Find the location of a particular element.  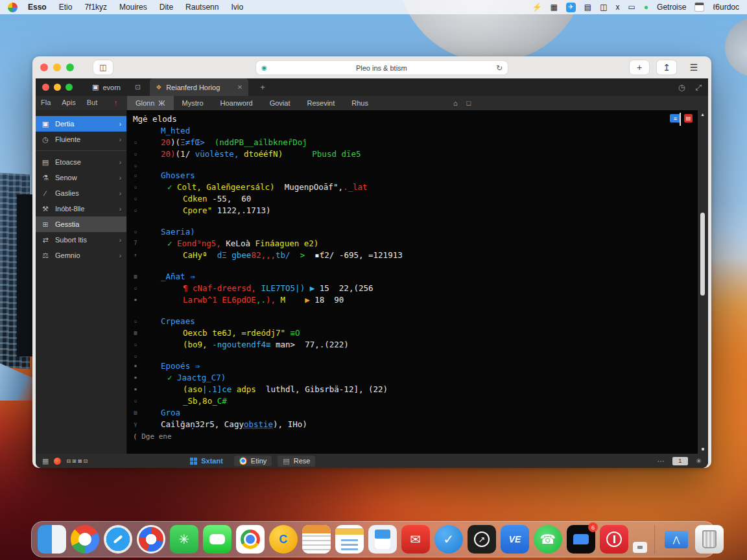

view-tab-goviat: Goviat is located at coordinates (280, 103).